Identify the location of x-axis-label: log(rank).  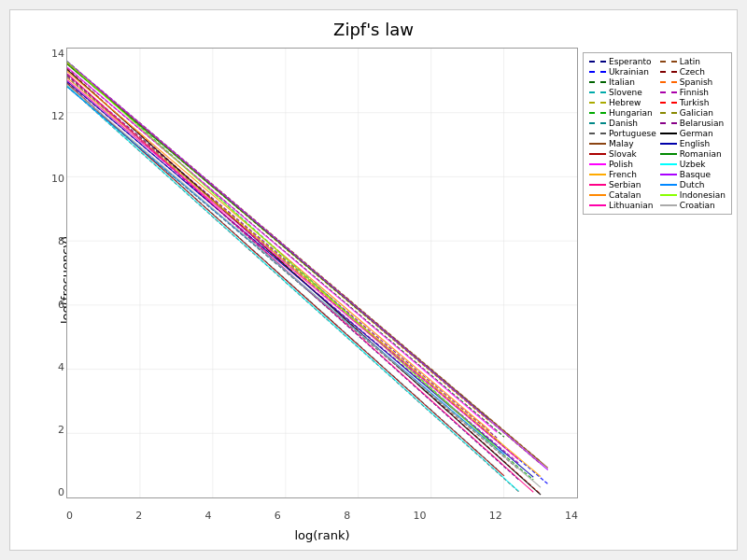
(322, 536).